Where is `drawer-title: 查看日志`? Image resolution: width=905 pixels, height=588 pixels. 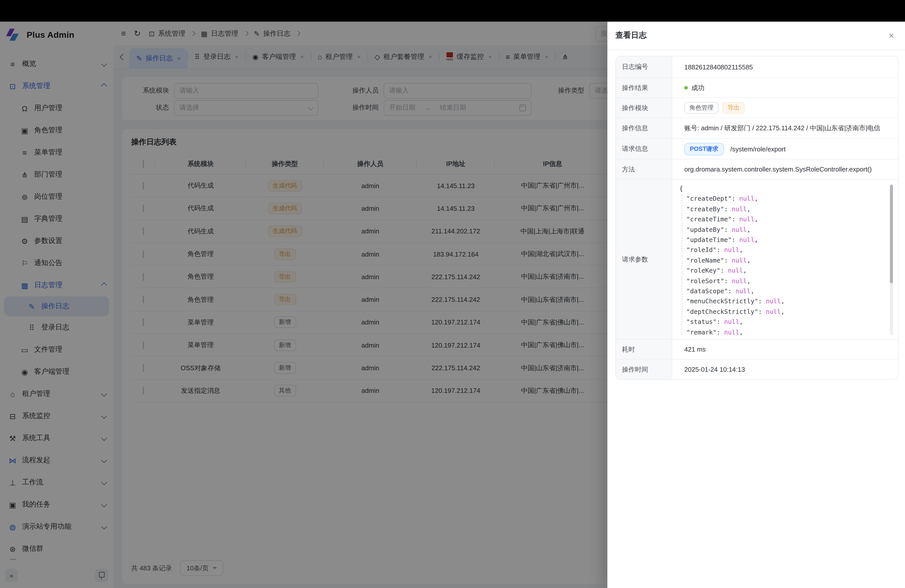
drawer-title: 查看日志 is located at coordinates (631, 35).